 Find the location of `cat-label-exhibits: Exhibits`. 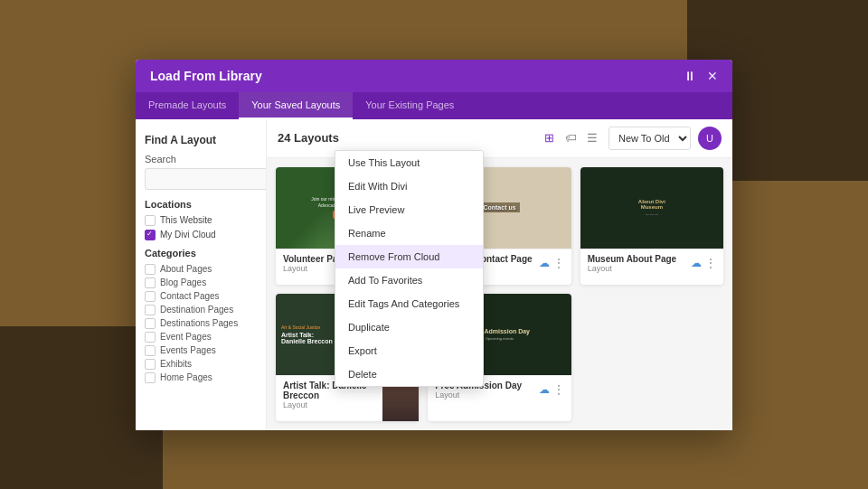

cat-label-exhibits: Exhibits is located at coordinates (175, 363).